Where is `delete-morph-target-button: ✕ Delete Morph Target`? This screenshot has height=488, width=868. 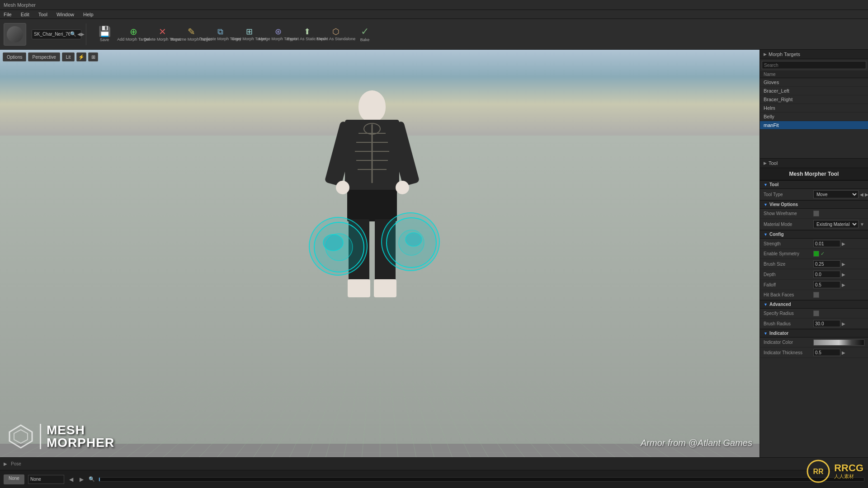
delete-morph-target-button: ✕ Delete Morph Target is located at coordinates (162, 34).